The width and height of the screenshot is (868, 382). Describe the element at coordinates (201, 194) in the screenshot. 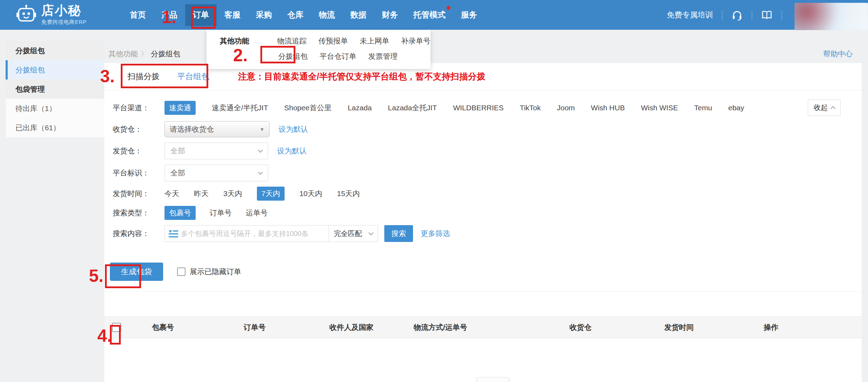

I see `time-chip-yesterday: 昨天` at that location.